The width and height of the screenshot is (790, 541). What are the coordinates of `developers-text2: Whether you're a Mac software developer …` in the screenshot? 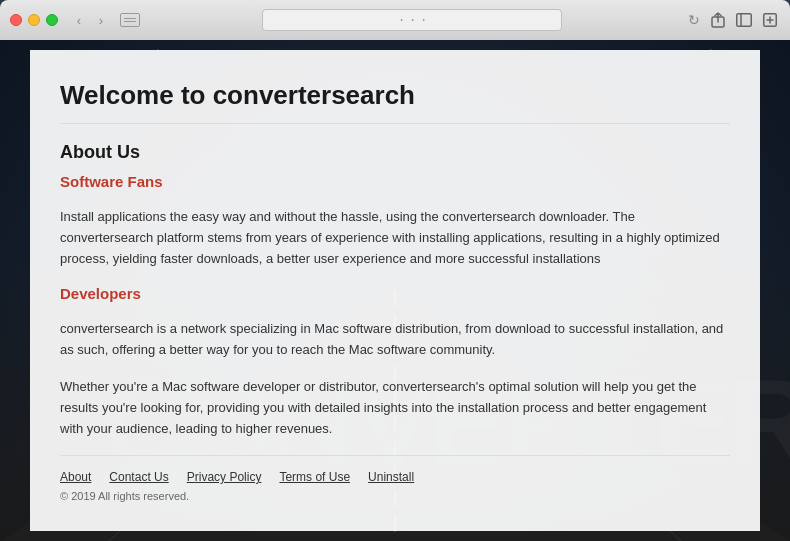 It's located at (395, 408).